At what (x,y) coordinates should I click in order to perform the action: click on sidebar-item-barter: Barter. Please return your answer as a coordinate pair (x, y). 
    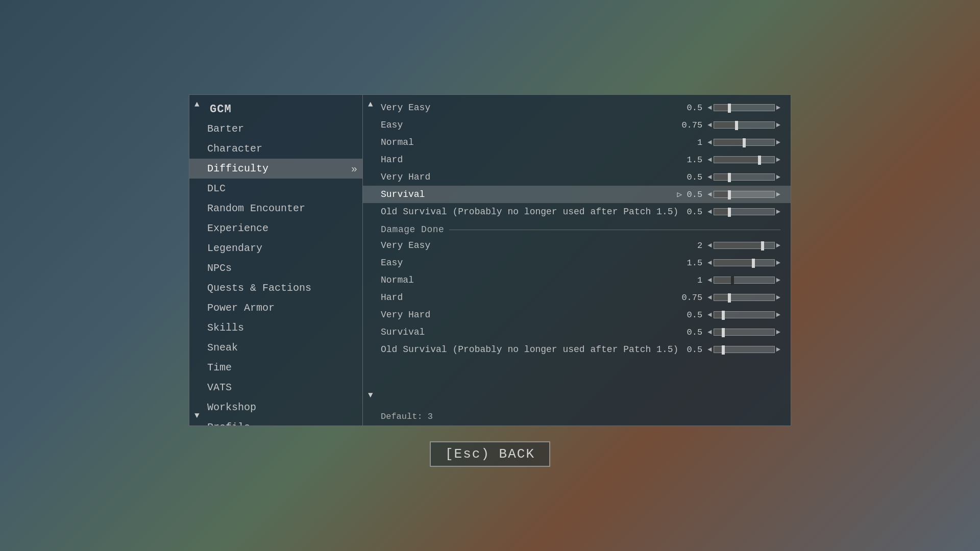
    Looking at the image, I should click on (276, 129).